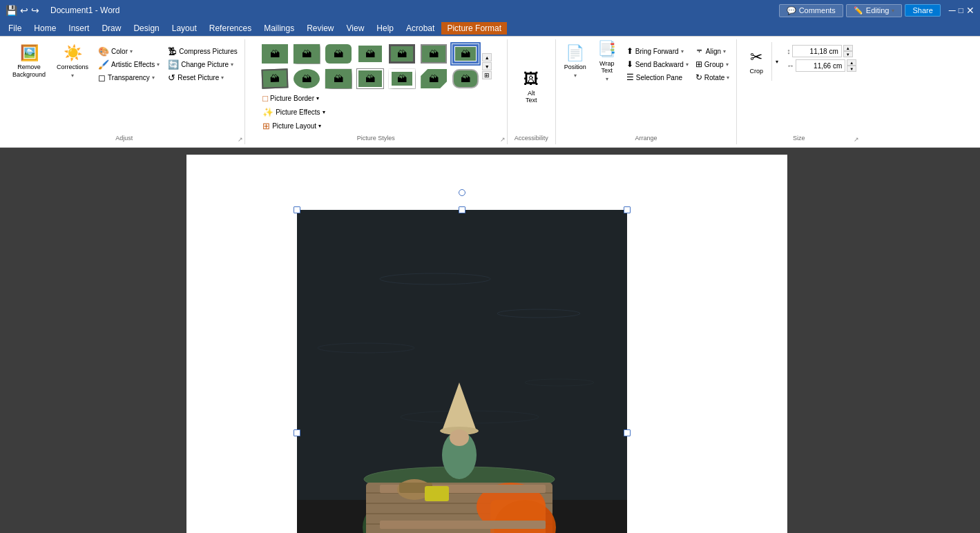  What do you see at coordinates (24, 10) in the screenshot?
I see `undo-icon: ↩` at bounding box center [24, 10].